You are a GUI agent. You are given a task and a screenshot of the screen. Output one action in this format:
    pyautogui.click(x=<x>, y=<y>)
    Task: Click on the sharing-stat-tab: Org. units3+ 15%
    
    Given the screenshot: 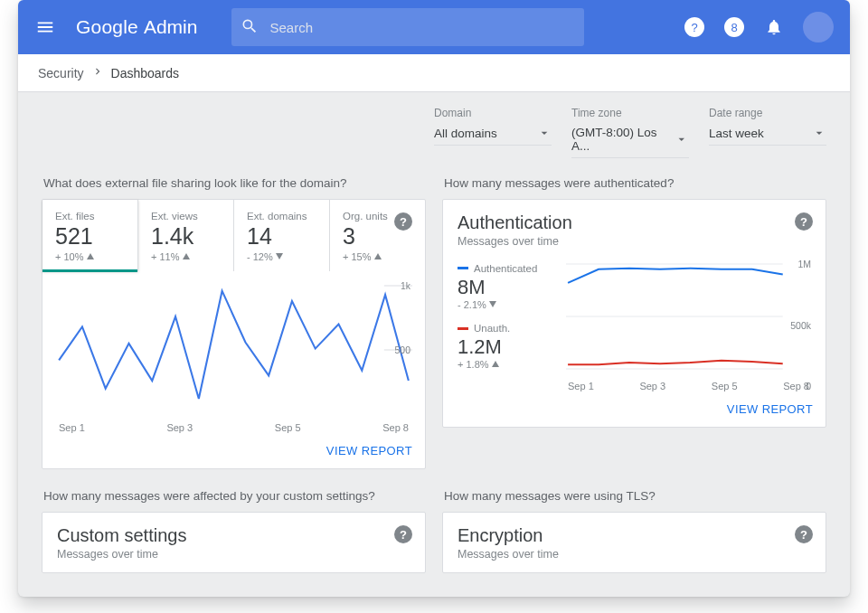 What is the action you would take?
    pyautogui.click(x=378, y=235)
    